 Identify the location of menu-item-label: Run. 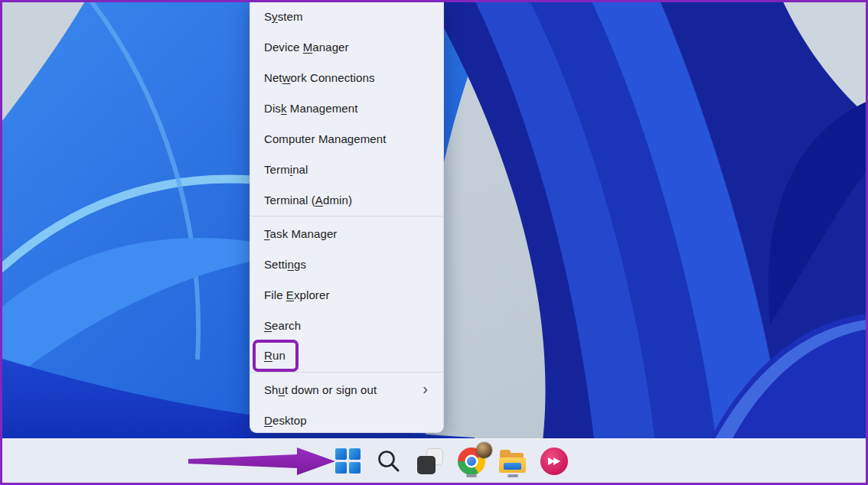
(276, 356).